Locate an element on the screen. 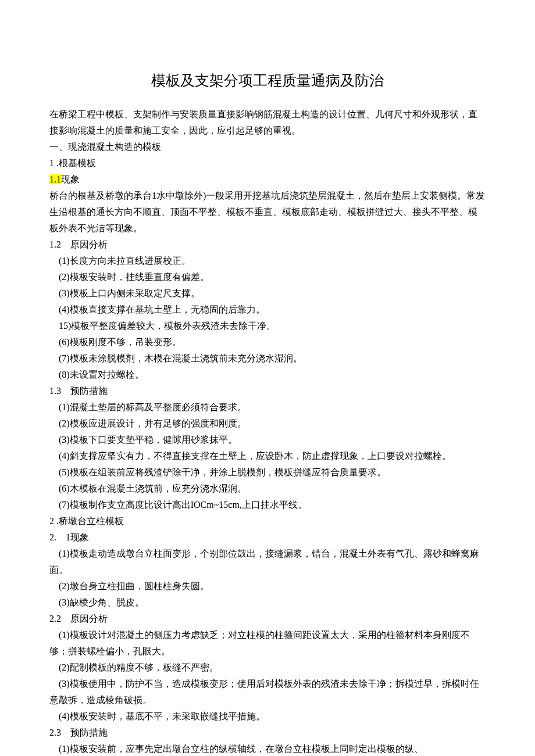 Image resolution: width=535 pixels, height=756 pixels. subsection-2-1: 2. 1现象 is located at coordinates (268, 538).